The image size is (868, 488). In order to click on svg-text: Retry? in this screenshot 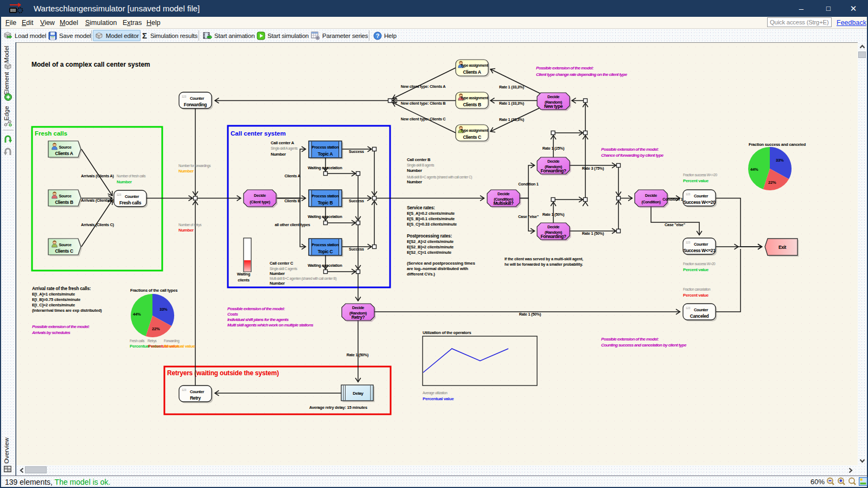, I will do `click(358, 317)`.